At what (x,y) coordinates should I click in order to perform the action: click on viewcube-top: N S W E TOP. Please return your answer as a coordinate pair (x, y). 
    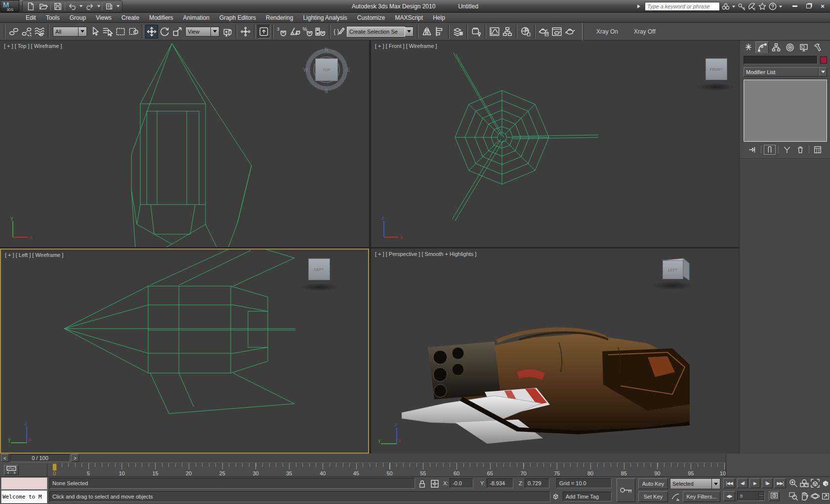
    Looking at the image, I should click on (327, 70).